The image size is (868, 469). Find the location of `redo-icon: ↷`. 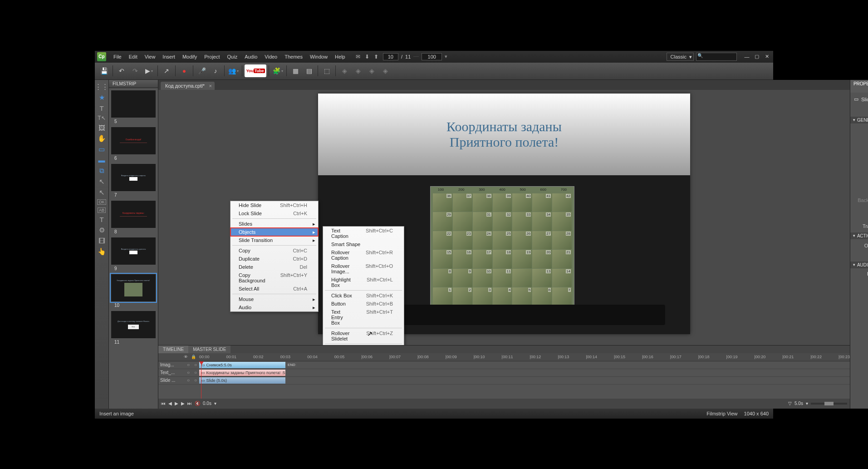

redo-icon: ↷ is located at coordinates (135, 71).